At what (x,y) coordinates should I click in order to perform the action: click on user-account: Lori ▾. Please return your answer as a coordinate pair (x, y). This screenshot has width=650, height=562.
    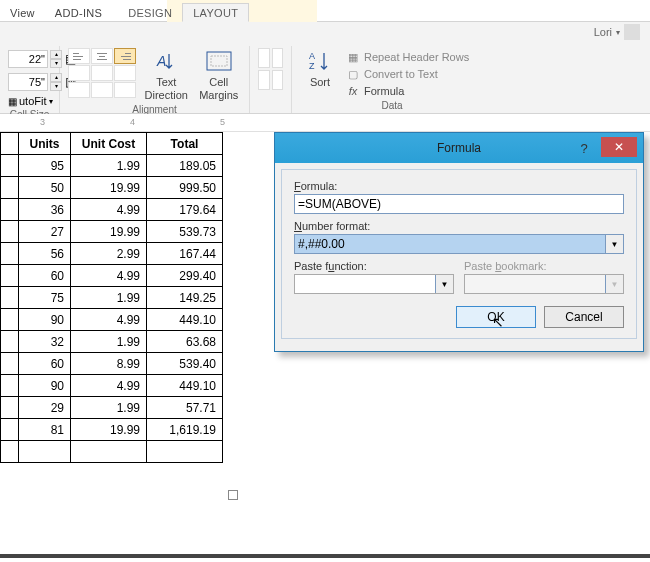
    Looking at the image, I should click on (617, 32).